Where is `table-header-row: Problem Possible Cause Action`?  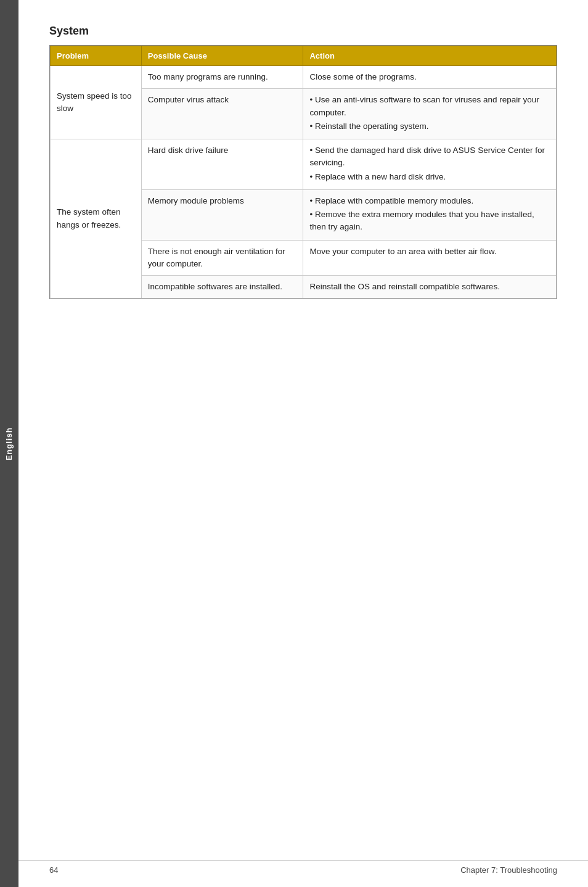
table-header-row: Problem Possible Cause Action is located at coordinates (303, 56).